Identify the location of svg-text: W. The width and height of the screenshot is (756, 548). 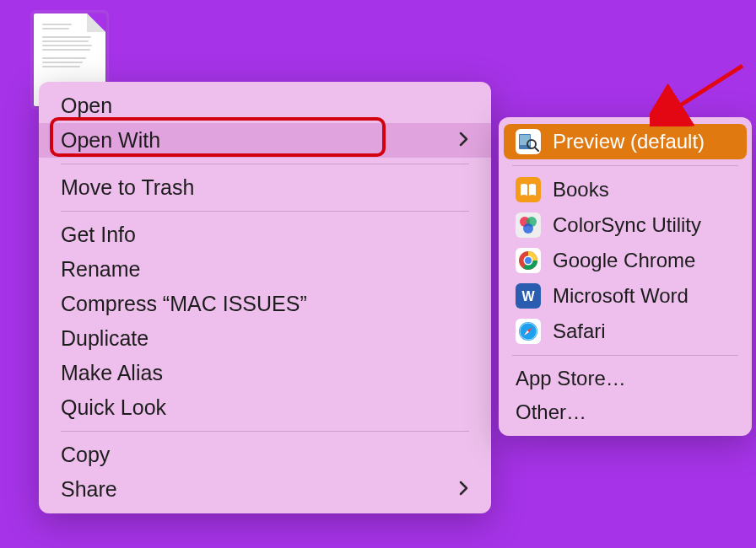
(528, 297).